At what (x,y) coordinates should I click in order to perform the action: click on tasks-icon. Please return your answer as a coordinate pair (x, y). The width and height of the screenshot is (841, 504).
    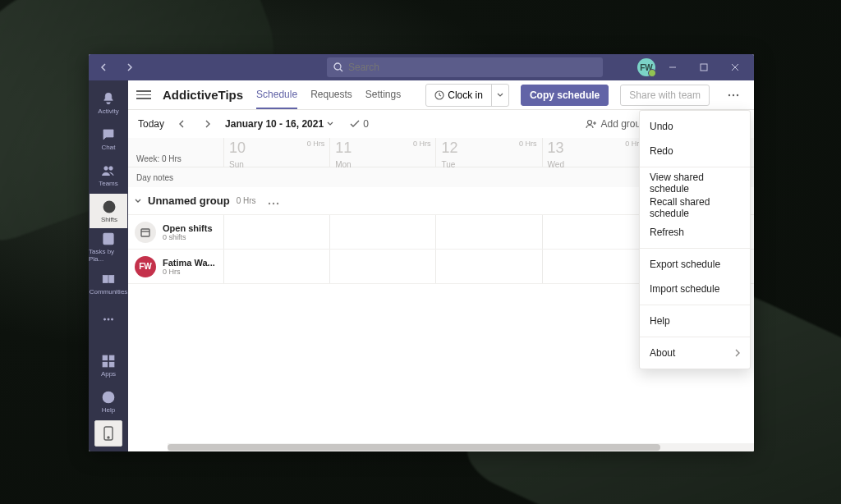
    Looking at the image, I should click on (108, 239).